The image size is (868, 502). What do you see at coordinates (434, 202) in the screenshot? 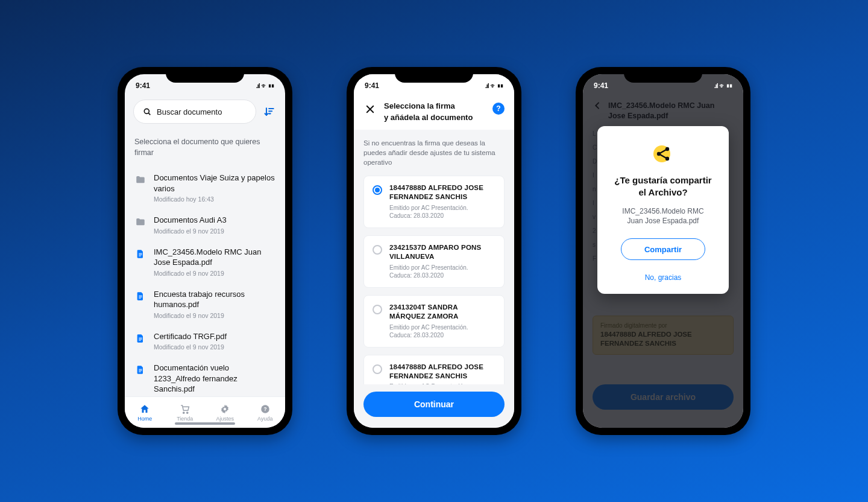
I see `signature-card: 18447888D ALFREDO JOSE FERNANDEZ SANCHIS…` at bounding box center [434, 202].